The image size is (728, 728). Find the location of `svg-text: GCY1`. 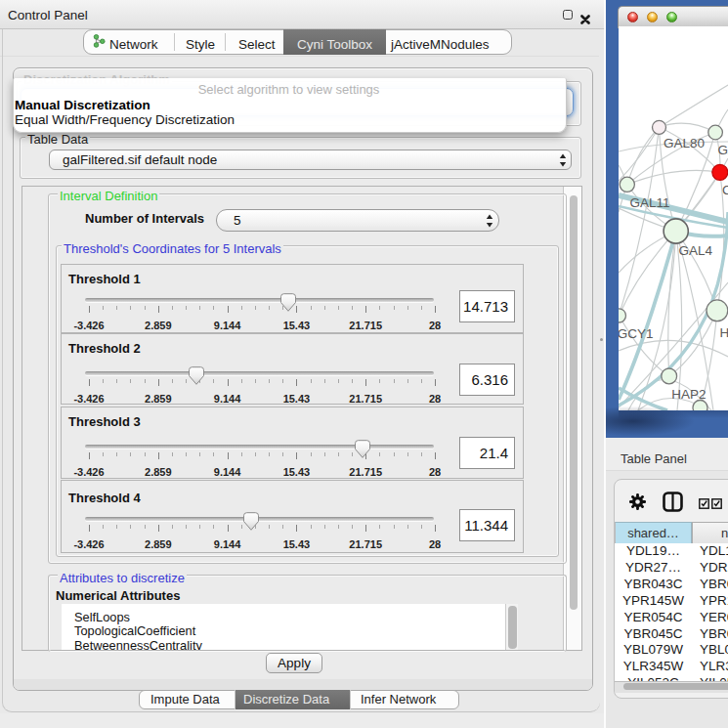

svg-text: GCY1 is located at coordinates (635, 334).